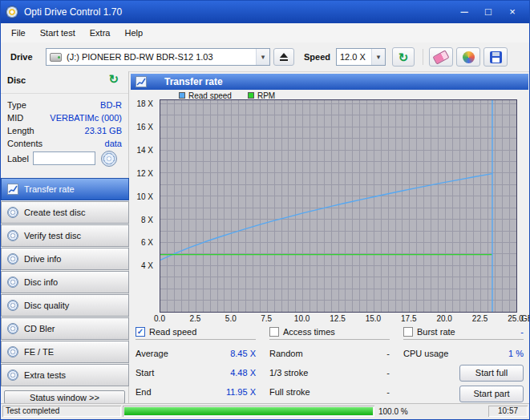 This screenshot has width=530, height=420. What do you see at coordinates (512, 12) in the screenshot?
I see `close-button: ×` at bounding box center [512, 12].